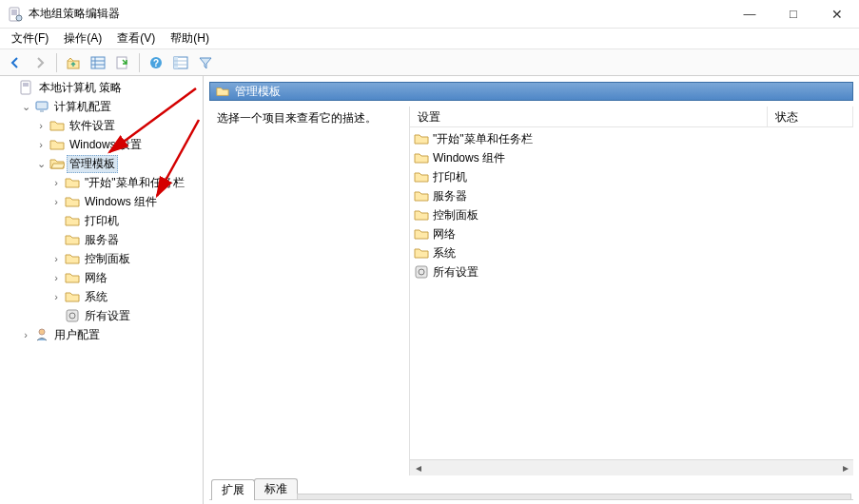  Describe the element at coordinates (126, 202) in the screenshot. I see `tree-windows-components: ›Windows 组件` at that location.